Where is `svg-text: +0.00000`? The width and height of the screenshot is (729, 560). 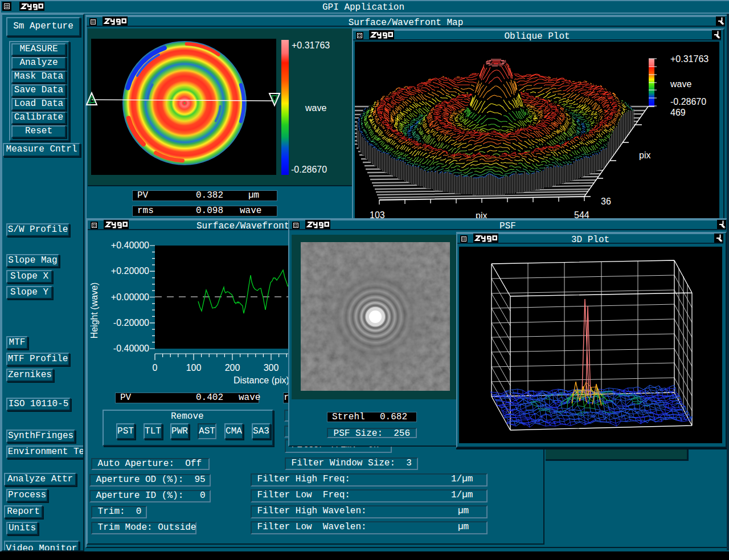
svg-text: +0.00000 is located at coordinates (130, 297).